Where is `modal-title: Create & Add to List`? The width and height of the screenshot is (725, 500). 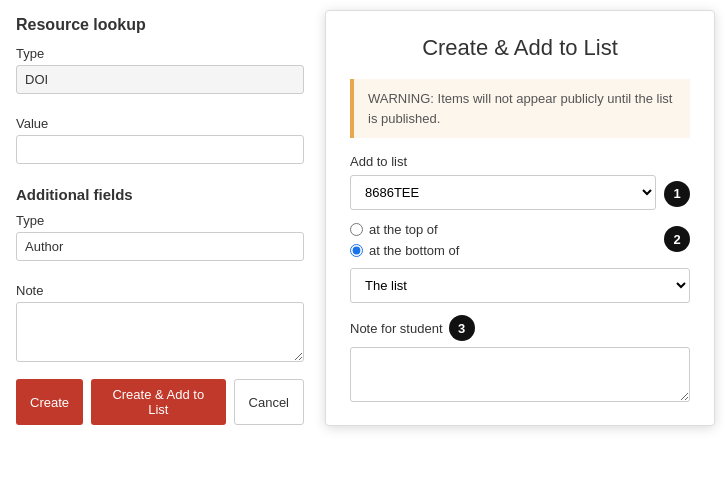 modal-title: Create & Add to List is located at coordinates (520, 48).